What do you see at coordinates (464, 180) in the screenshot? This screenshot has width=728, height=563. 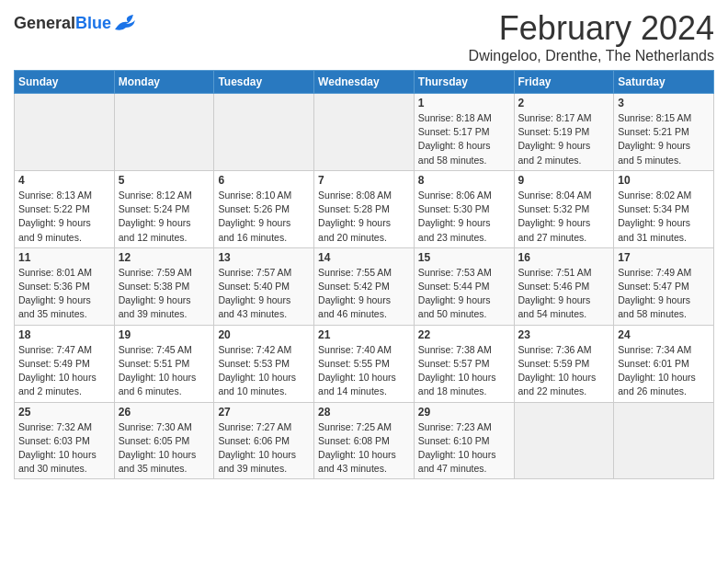 I see `day-number: 8` at bounding box center [464, 180].